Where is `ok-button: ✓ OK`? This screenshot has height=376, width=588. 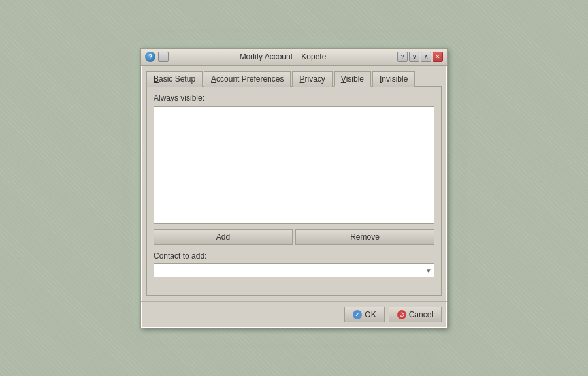 ok-button: ✓ OK is located at coordinates (365, 315).